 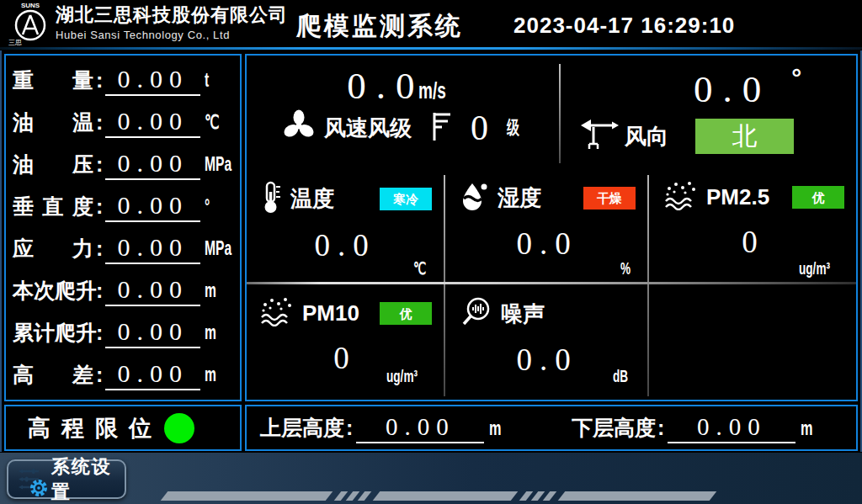 What do you see at coordinates (498, 428) in the screenshot?
I see `upper-height-unit: m` at bounding box center [498, 428].